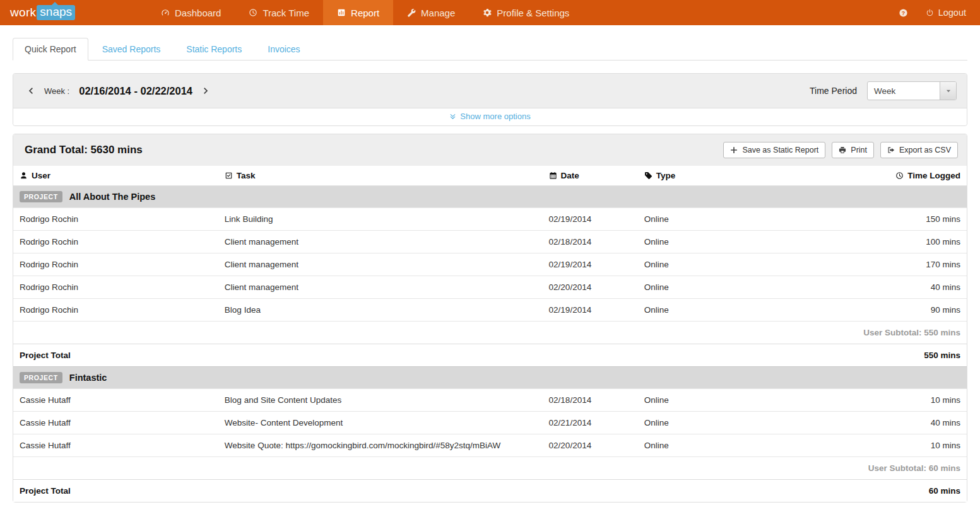 The image size is (980, 517). What do you see at coordinates (895, 356) in the screenshot?
I see `project-total-value: 550 mins` at bounding box center [895, 356].